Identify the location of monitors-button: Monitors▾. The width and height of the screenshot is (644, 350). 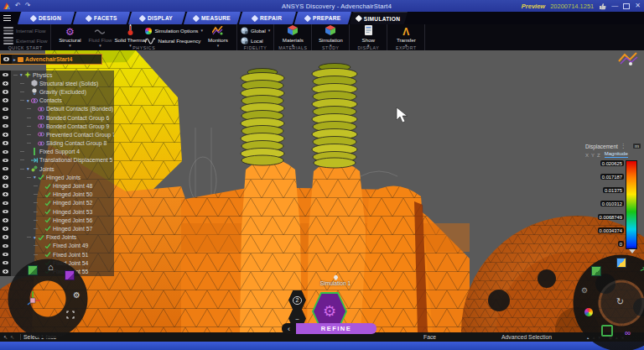
(218, 36).